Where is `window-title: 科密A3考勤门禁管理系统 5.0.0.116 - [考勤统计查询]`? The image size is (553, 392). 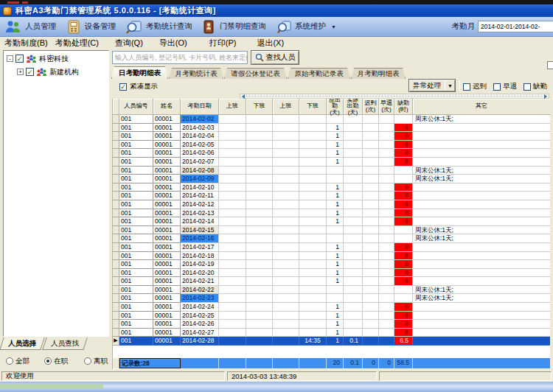 window-title: 科密A3考勤门禁管理系统 5.0.0.116 - [考勤统计查询] is located at coordinates (116, 10).